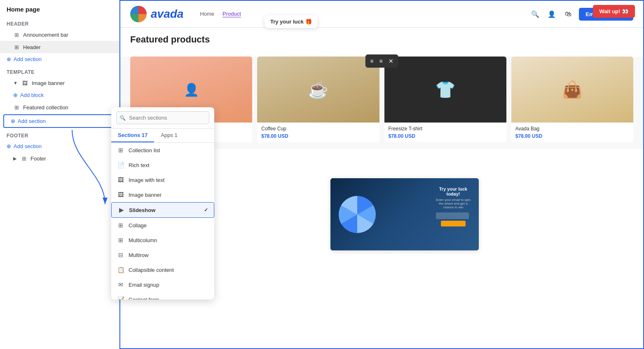 The image size is (644, 349). I want to click on nav-home: Home, so click(207, 14).